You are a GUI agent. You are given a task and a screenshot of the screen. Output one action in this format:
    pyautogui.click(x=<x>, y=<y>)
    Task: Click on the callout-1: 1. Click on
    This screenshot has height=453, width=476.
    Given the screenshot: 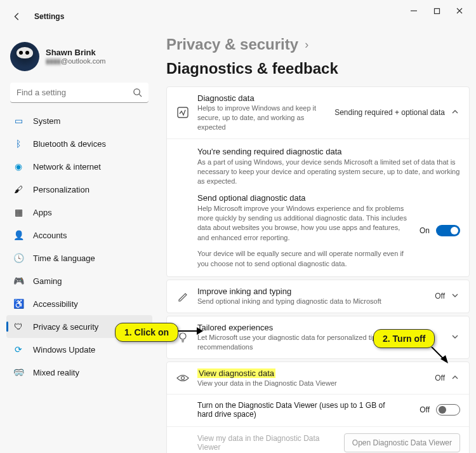 What is the action you would take?
    pyautogui.click(x=147, y=332)
    